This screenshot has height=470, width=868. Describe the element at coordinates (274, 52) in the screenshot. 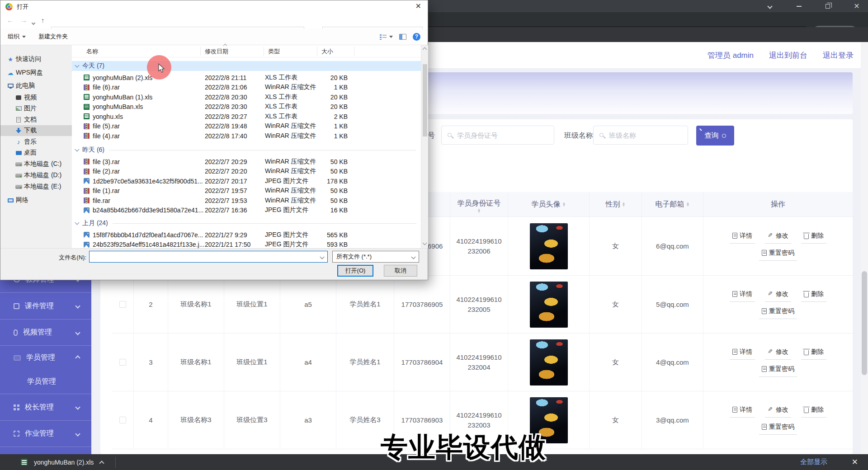

I see `column-type: 类型` at that location.